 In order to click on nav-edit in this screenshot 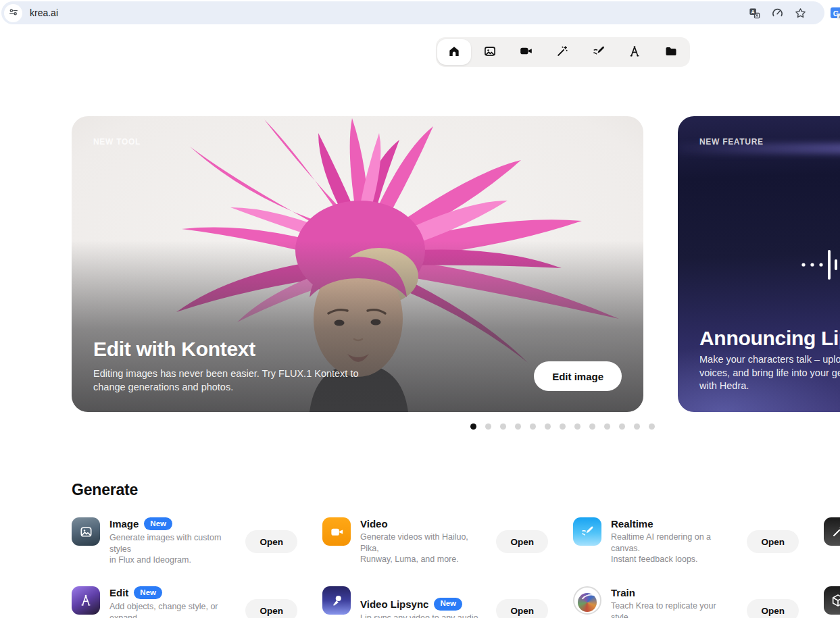, I will do `click(635, 52)`.